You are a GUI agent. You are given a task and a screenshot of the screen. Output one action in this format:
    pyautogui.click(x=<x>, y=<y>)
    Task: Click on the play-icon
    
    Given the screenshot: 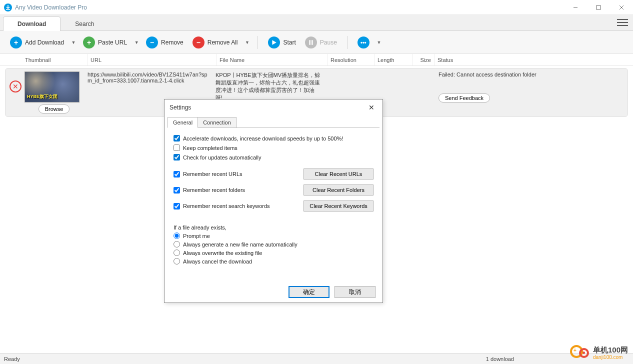 What is the action you would take?
    pyautogui.click(x=274, y=42)
    